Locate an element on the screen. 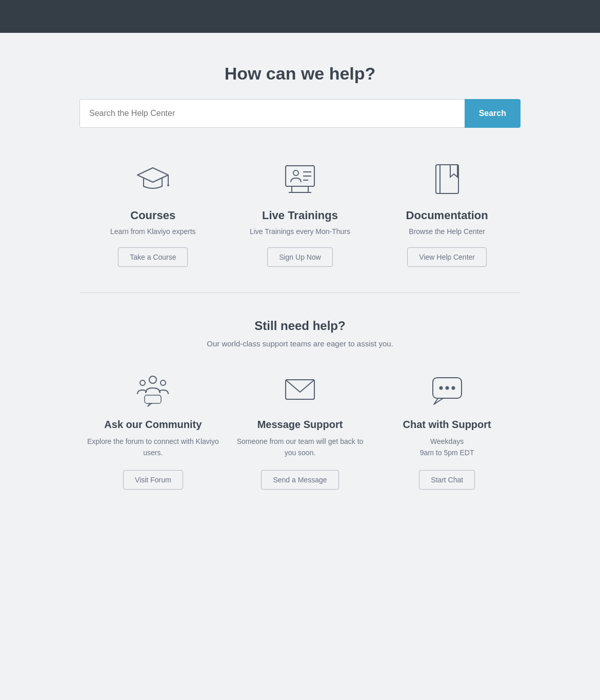 The image size is (600, 700). start-chat-button: Start Chat is located at coordinates (447, 480).